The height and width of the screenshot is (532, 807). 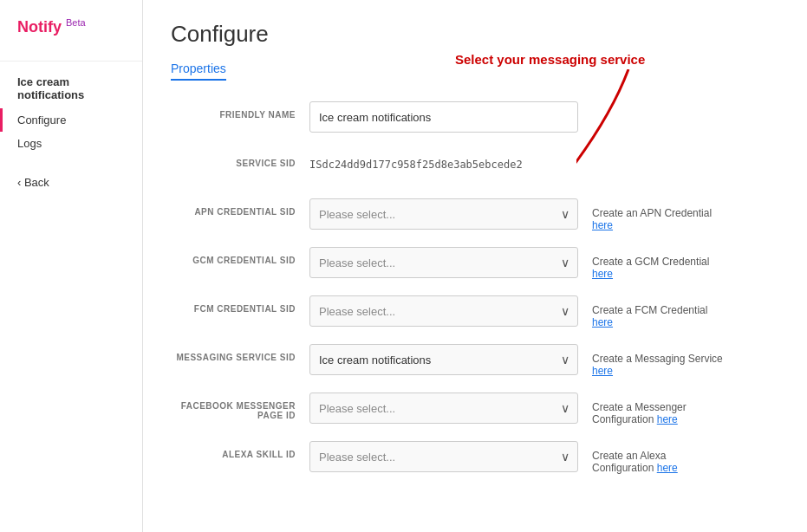 I want to click on fcm-select-wrapper: Please select..., so click(x=444, y=311).